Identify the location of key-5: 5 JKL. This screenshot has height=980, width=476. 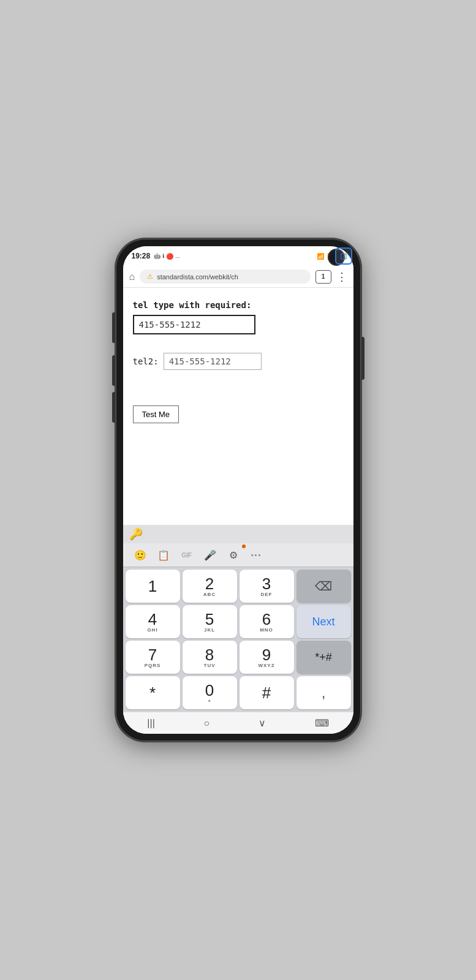
(210, 622).